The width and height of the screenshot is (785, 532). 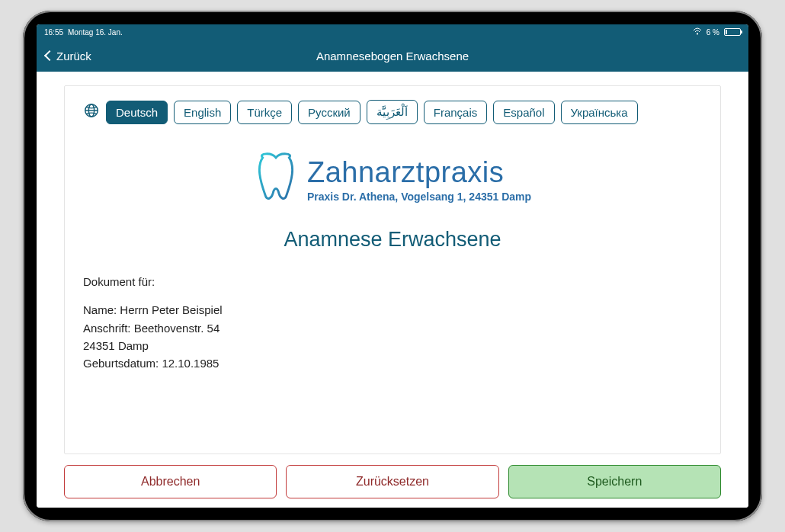 What do you see at coordinates (392, 179) in the screenshot?
I see `practice-logo: Zahnarztpraxis Praxis Dr. Athena, Vogels…` at bounding box center [392, 179].